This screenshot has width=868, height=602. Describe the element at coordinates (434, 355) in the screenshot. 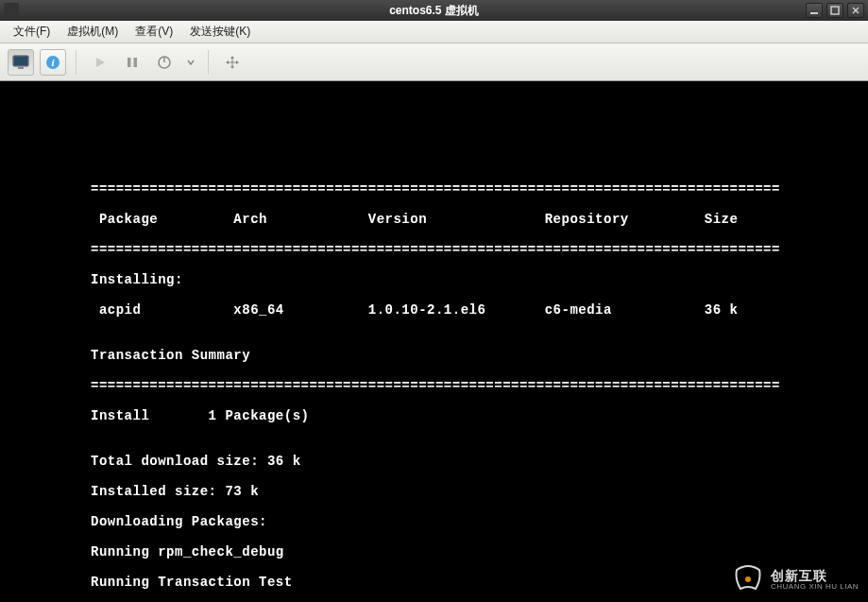

I see `t-summary: Transaction Summary` at that location.